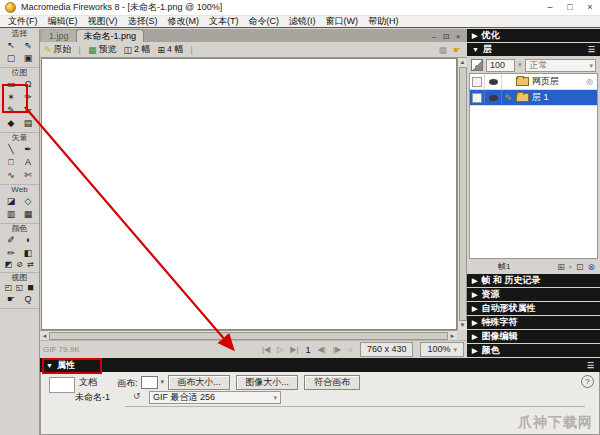 The image size is (600, 435). I want to click on menu-help: 帮助(H), so click(384, 22).